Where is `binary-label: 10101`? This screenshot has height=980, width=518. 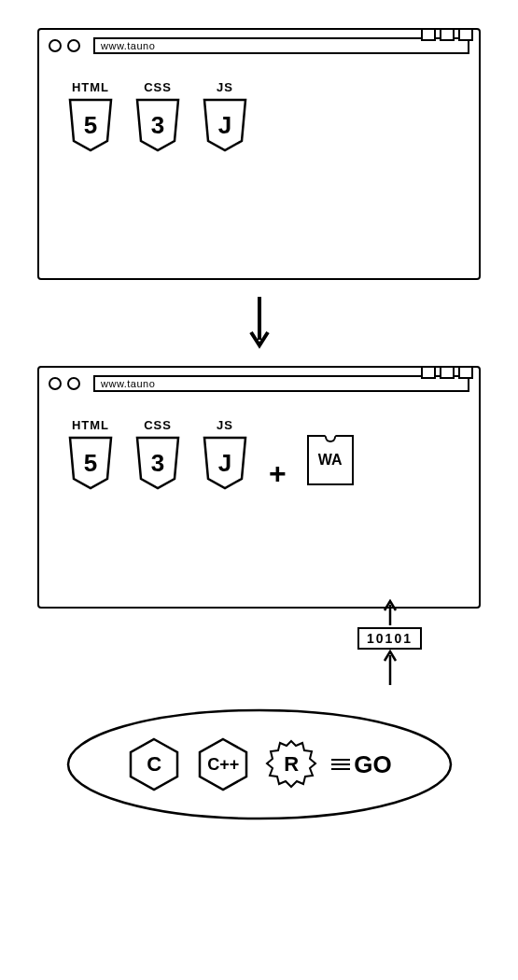
binary-label: 10101 is located at coordinates (390, 638).